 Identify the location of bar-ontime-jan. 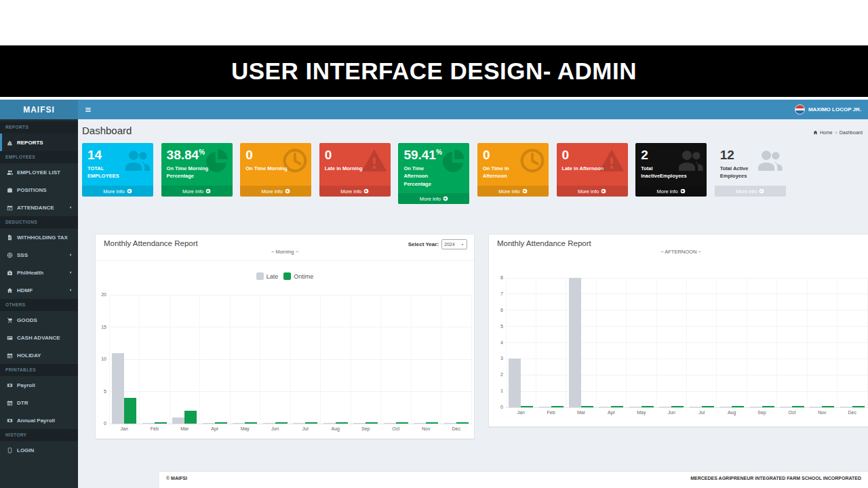
(527, 407).